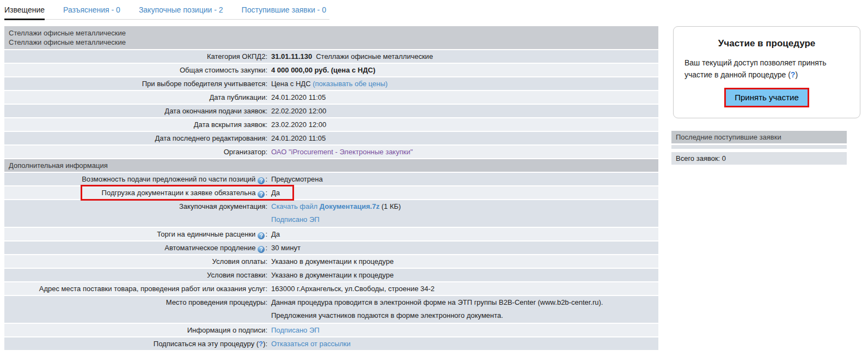 This screenshot has width=868, height=362. What do you see at coordinates (331, 111) in the screenshot?
I see `row-bids-deadline: Дата окончания подачи заявок: 22.02.2020…` at bounding box center [331, 111].